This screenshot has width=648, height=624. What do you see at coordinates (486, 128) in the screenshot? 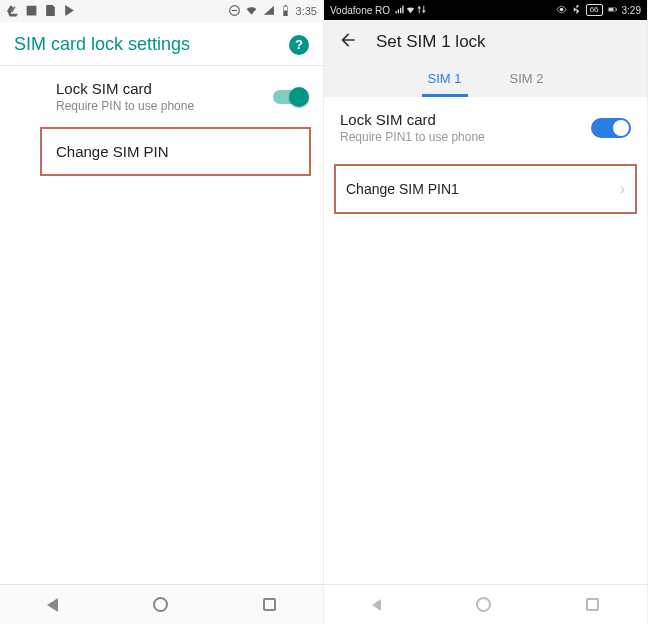
I see `lock-sim-item: Lock SIM card Require PIN1 to use phone` at bounding box center [486, 128].